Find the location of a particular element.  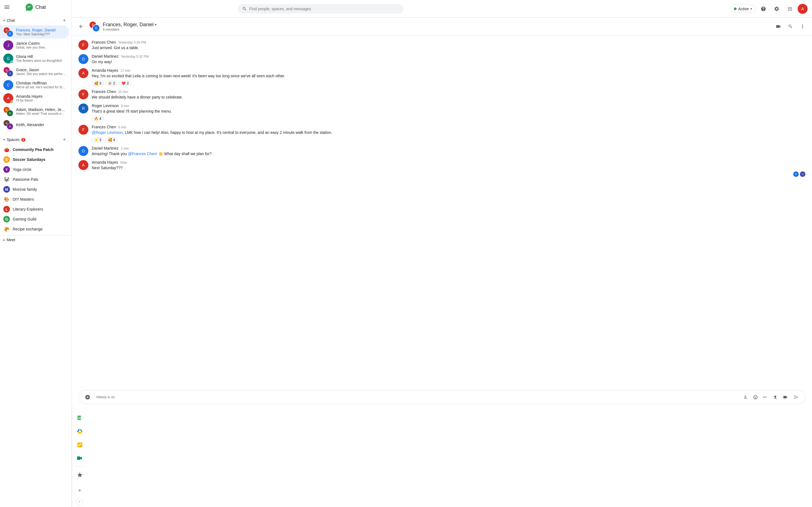

reaction: 🪅 2 is located at coordinates (111, 83).